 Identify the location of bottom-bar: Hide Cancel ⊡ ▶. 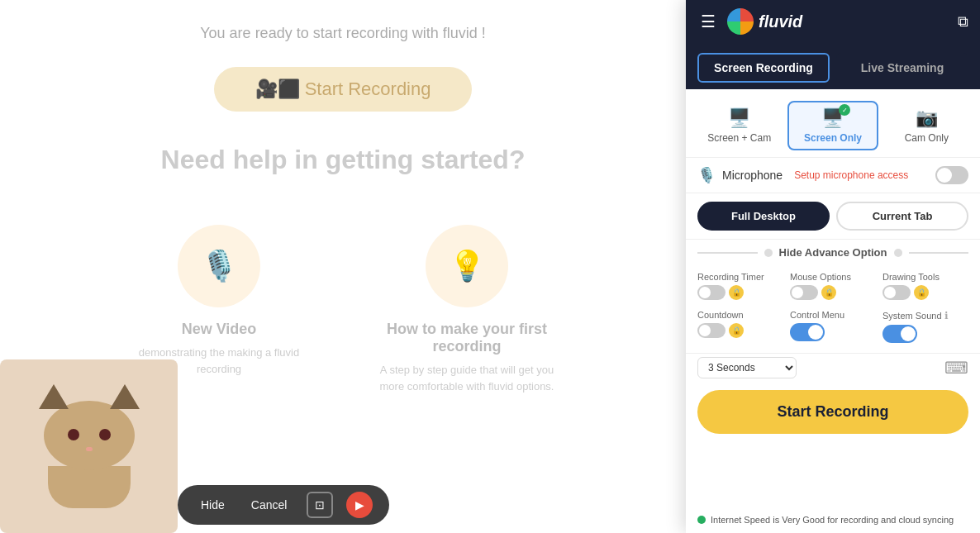
(283, 505).